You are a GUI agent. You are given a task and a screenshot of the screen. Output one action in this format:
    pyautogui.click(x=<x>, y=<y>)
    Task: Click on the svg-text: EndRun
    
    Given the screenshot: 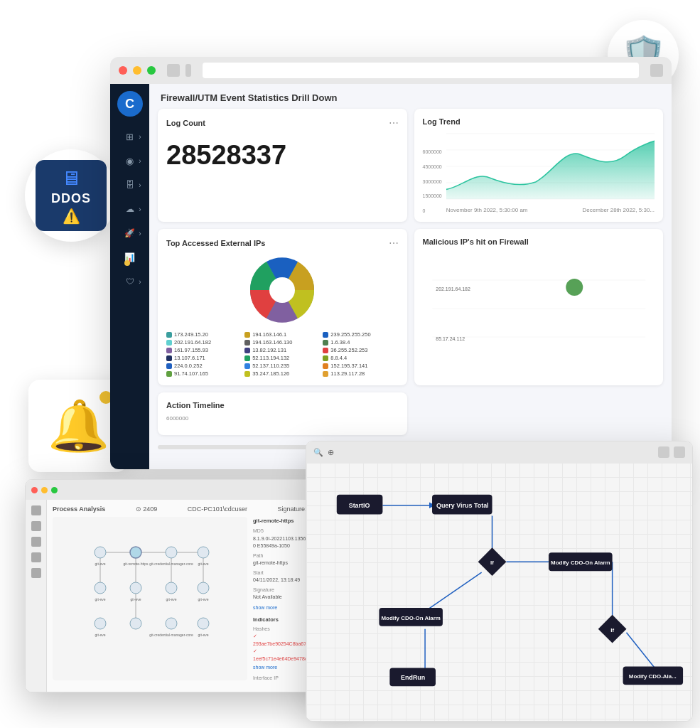 What is the action you would take?
    pyautogui.click(x=413, y=678)
    